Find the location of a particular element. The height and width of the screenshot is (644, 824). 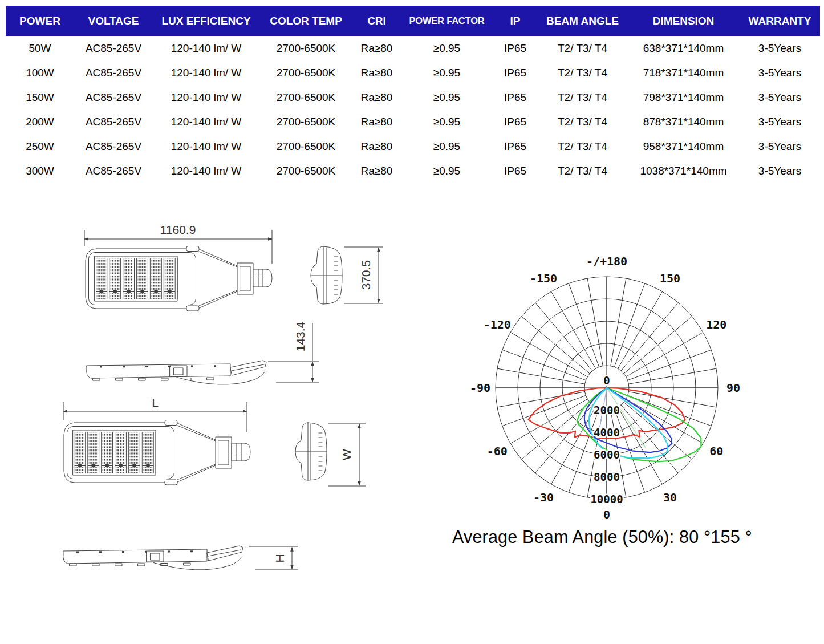

column-header: DIMENSION is located at coordinates (683, 21).